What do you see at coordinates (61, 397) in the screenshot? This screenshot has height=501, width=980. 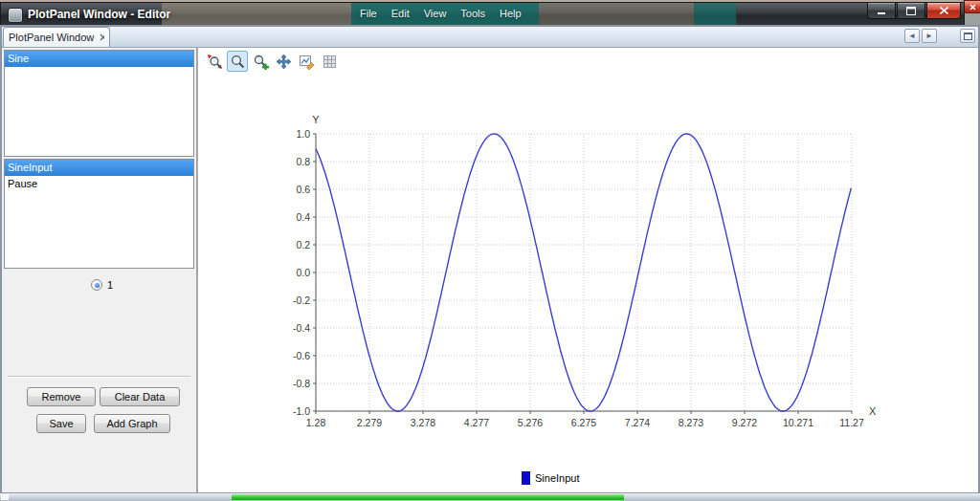 I see `remove-button: Remove` at bounding box center [61, 397].